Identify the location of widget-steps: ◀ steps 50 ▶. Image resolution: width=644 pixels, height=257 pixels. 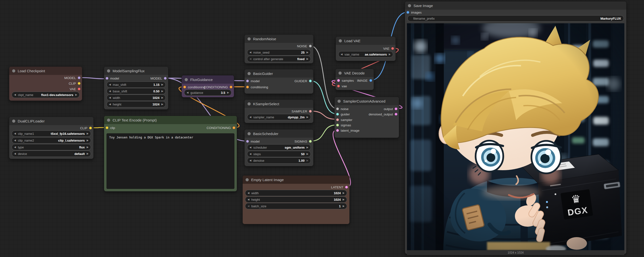
(279, 154).